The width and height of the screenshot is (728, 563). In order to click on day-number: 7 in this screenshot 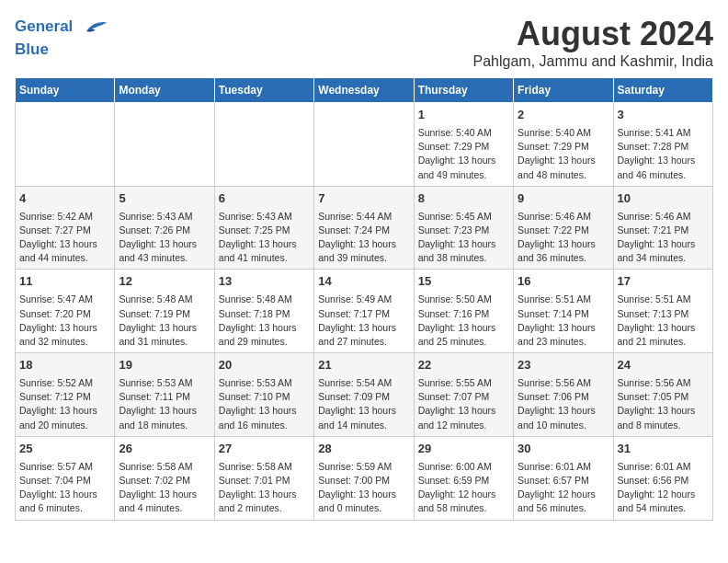, I will do `click(364, 199)`.